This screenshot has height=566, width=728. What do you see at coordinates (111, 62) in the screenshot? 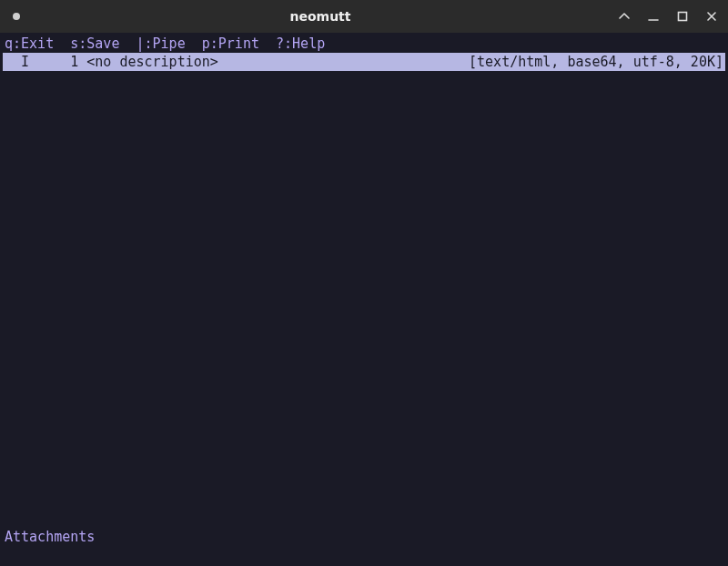
I see `attachment-left: I 1 <no description>` at bounding box center [111, 62].